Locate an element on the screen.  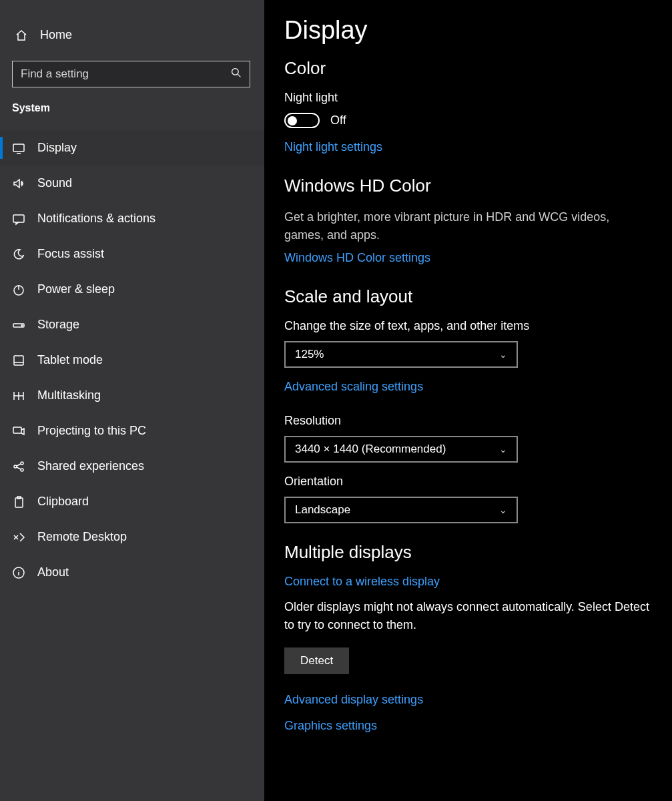
search-icon is located at coordinates (236, 74).